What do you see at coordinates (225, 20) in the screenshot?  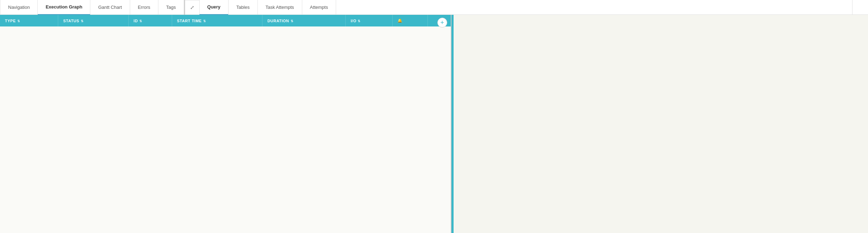 I see `data-table: TYPE⇅STATUS⇅ID⇅START TIME⇅DURATION⇅I/O⇅🔔` at bounding box center [225, 20].